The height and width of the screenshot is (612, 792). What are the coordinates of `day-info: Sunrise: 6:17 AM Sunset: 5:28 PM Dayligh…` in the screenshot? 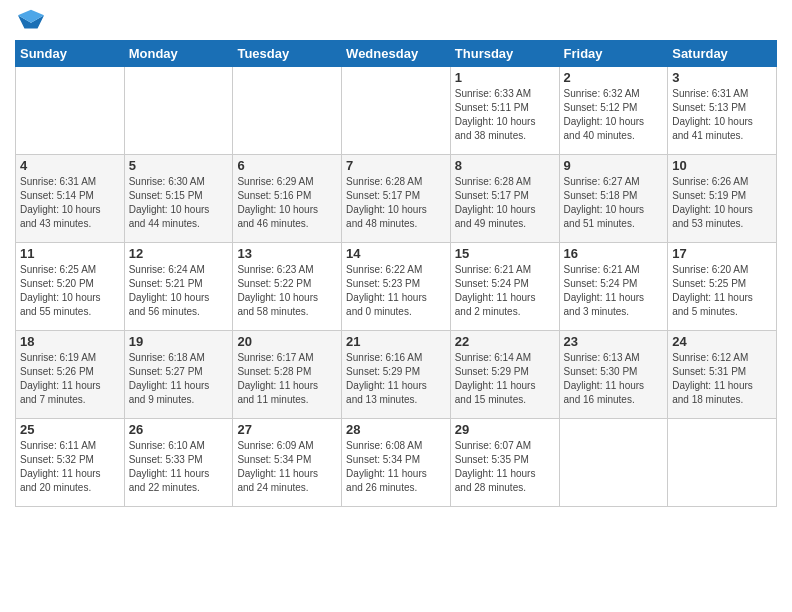 It's located at (287, 379).